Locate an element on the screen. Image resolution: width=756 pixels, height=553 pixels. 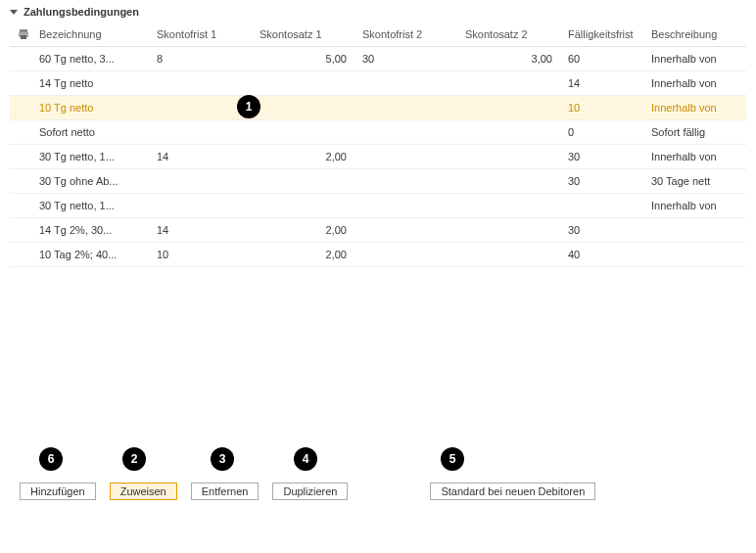
table-row: 30 Tg netto, 1...142,0030Innerhalb von is located at coordinates (378, 157).